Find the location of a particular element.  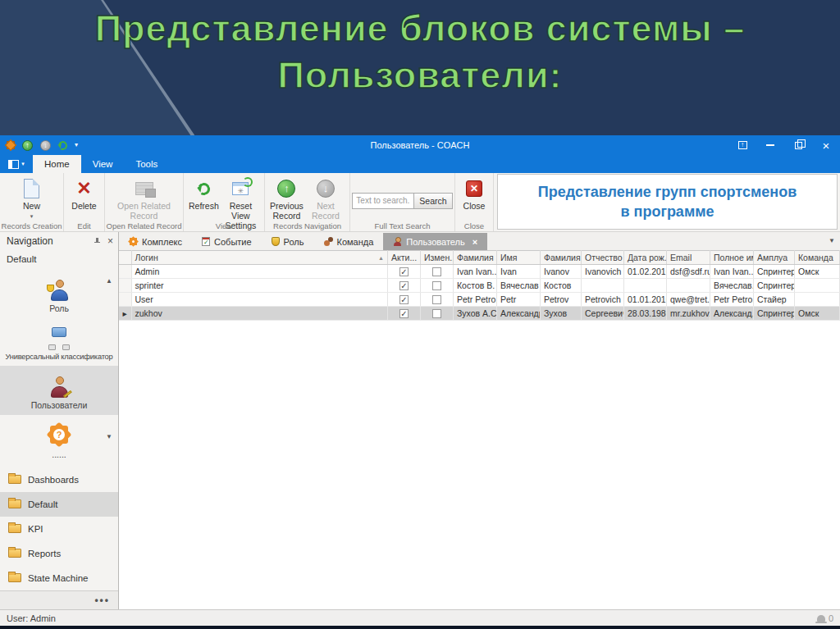

grid-body: Admin✓Ivan Ivan...IvanIvanovIvanovich01.… is located at coordinates (479, 293).